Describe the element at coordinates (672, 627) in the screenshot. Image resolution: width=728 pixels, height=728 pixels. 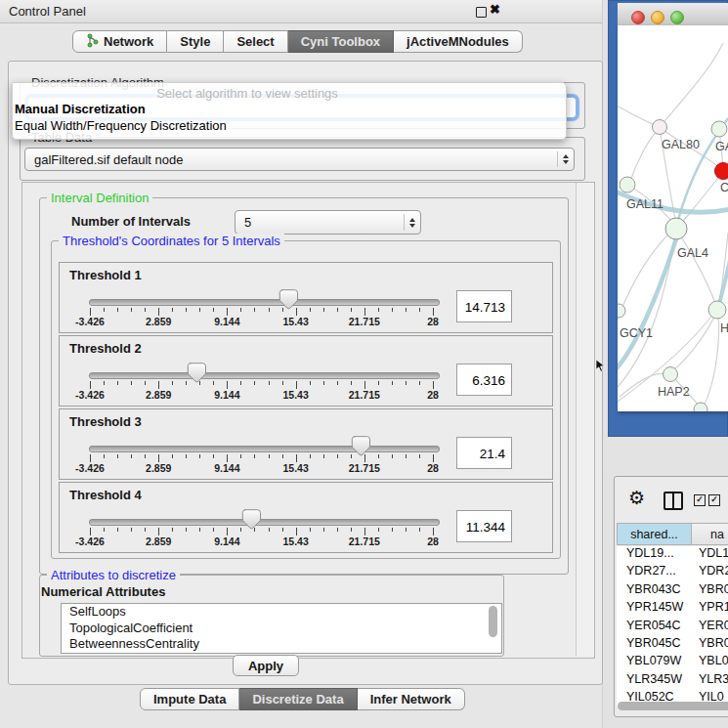
I see `table-row: YER054CYER0` at that location.